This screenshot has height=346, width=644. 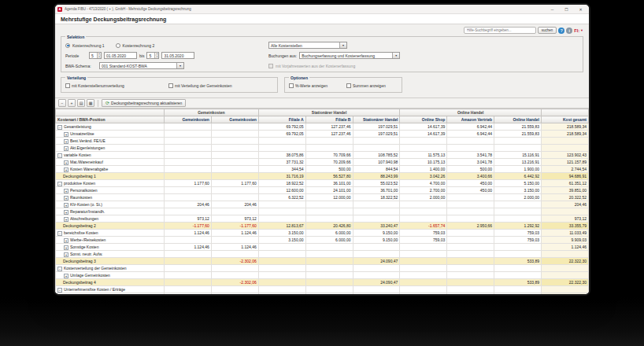 What do you see at coordinates (565, 219) in the screenshot?
I see `value-cell: 973,12` at bounding box center [565, 219].